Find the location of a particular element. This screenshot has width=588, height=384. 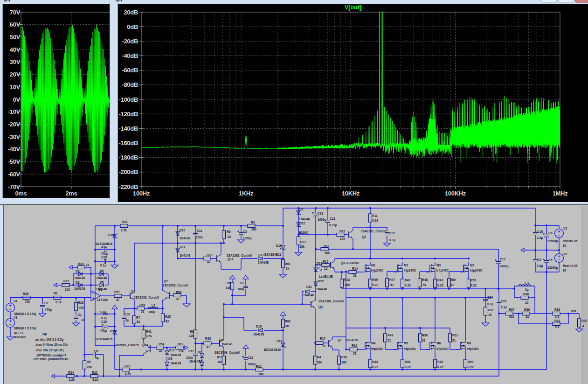

svg-text: .OPTIONS plotwinsize=0 is located at coordinates (50, 359).